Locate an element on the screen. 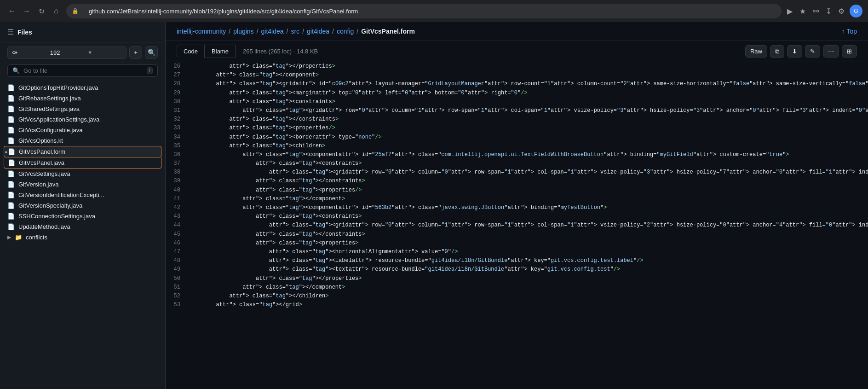 This screenshot has width=868, height=389. branch-selector: ⚩ 192 ▼ is located at coordinates (67, 52).